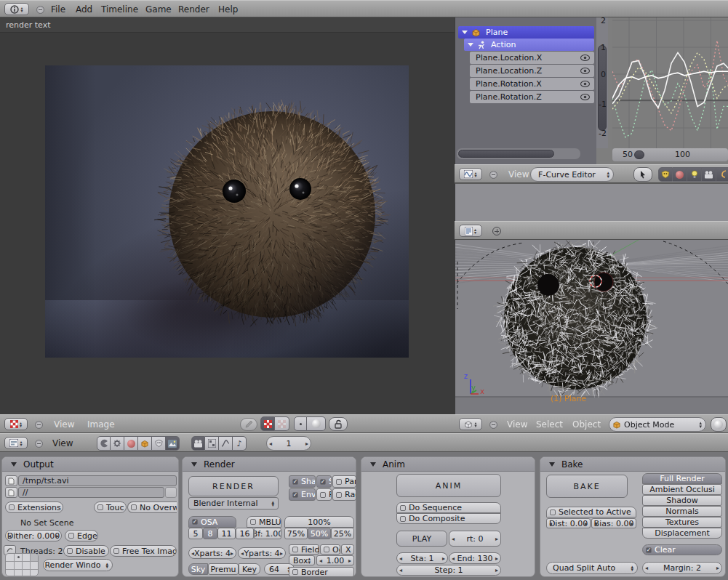 This screenshot has height=580, width=728. Describe the element at coordinates (171, 493) in the screenshot. I see `backbuf-extra-button` at that location.